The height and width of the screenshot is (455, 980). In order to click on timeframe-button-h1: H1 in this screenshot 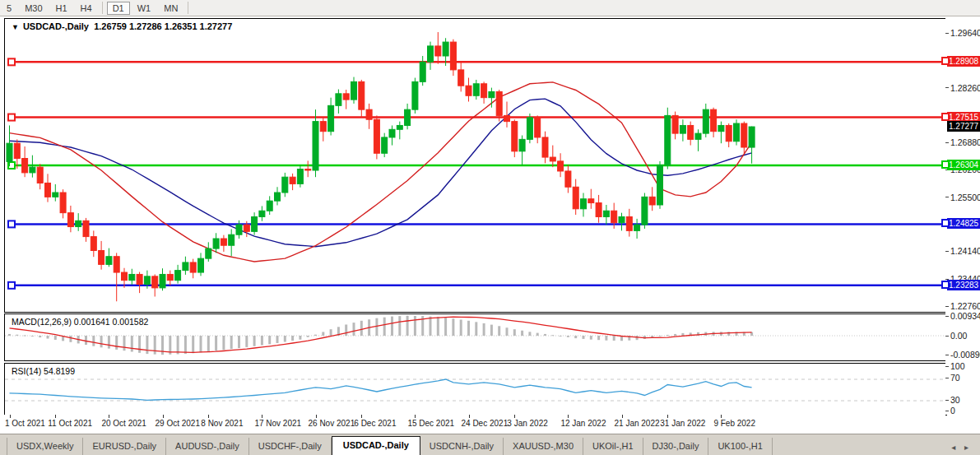, I will do `click(62, 8)`.